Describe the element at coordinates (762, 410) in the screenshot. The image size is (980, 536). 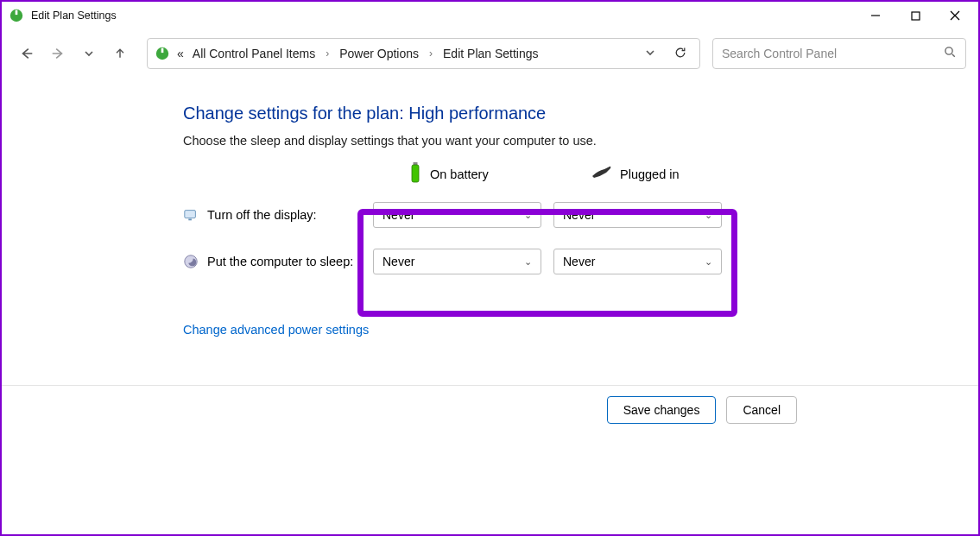
I see `button-label: Cancel` at that location.